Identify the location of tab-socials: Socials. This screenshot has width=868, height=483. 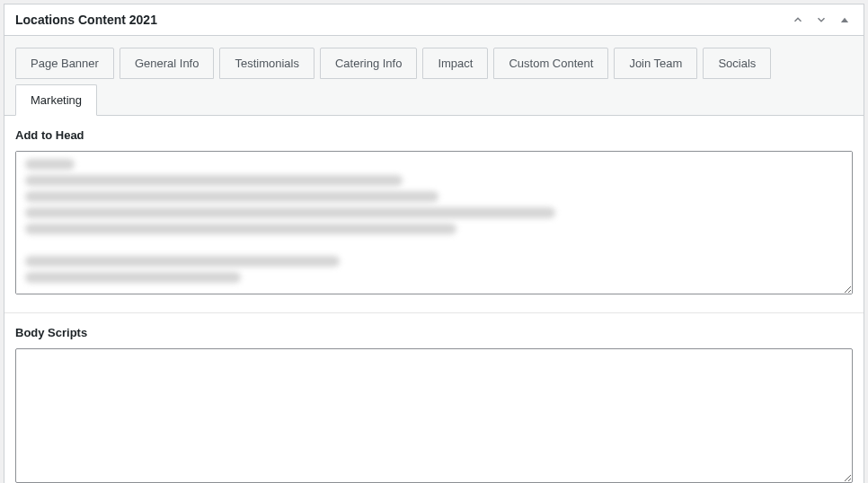
(737, 63).